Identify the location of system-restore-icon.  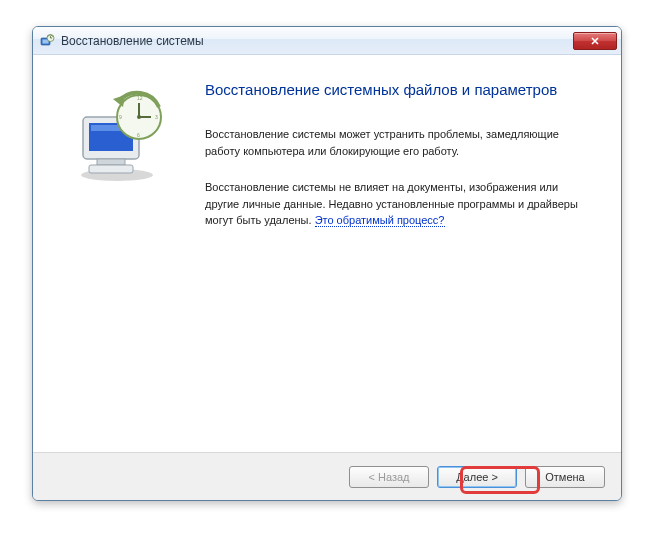
(47, 41).